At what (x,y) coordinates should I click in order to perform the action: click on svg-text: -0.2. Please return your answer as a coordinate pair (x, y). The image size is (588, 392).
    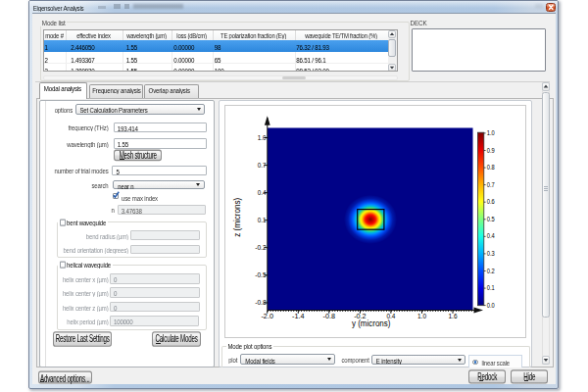
    Looking at the image, I should click on (261, 247).